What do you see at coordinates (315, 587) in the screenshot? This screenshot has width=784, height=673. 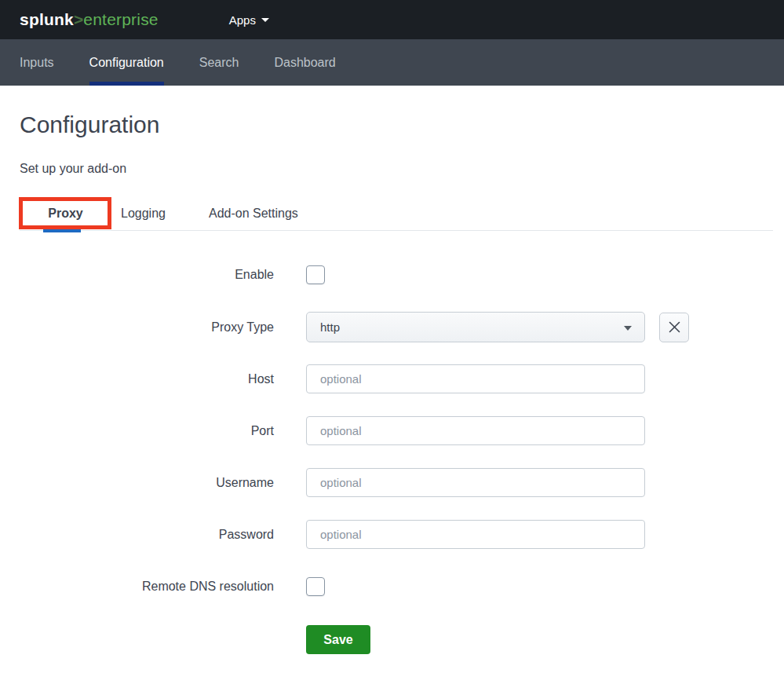 I see `remote-dns-checkbox` at bounding box center [315, 587].